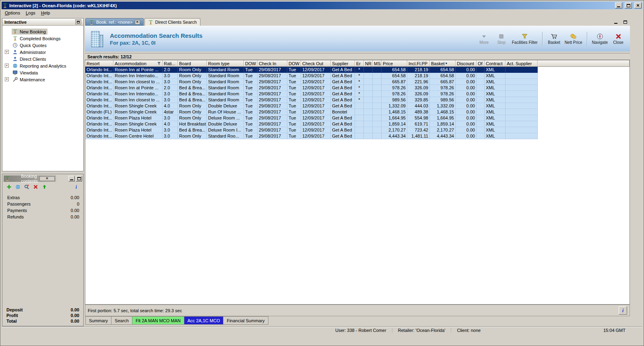 The image size is (644, 346). I want to click on stop-button: Stop, so click(502, 39).